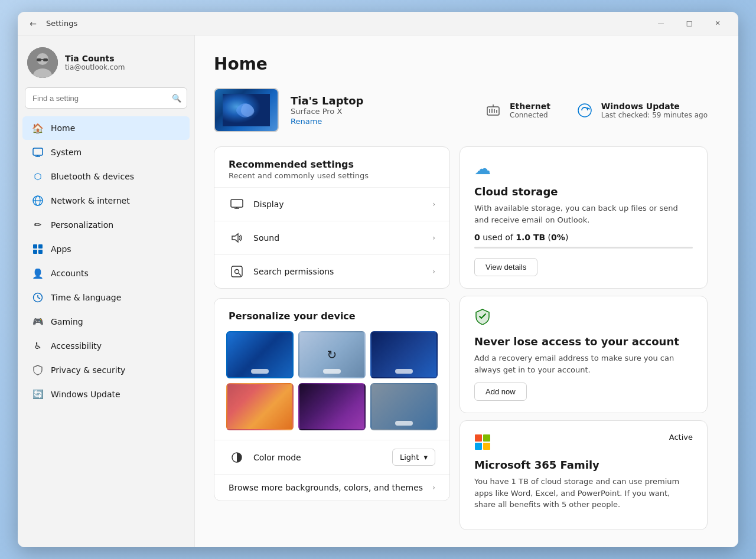 This screenshot has width=756, height=559. What do you see at coordinates (380, 100) in the screenshot?
I see `device-name: Tia's Laptop` at bounding box center [380, 100].